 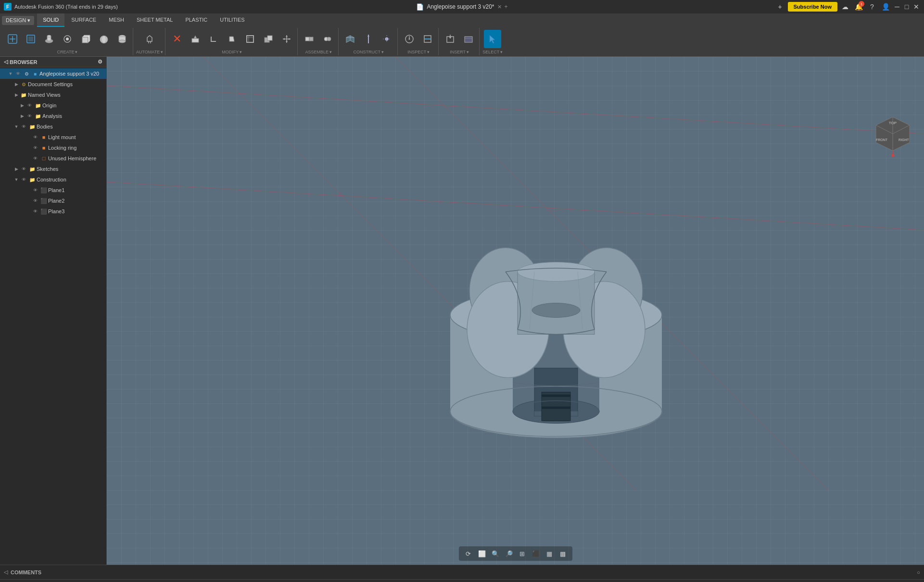 What do you see at coordinates (368, 39) in the screenshot?
I see `construct-axis-btn` at bounding box center [368, 39].